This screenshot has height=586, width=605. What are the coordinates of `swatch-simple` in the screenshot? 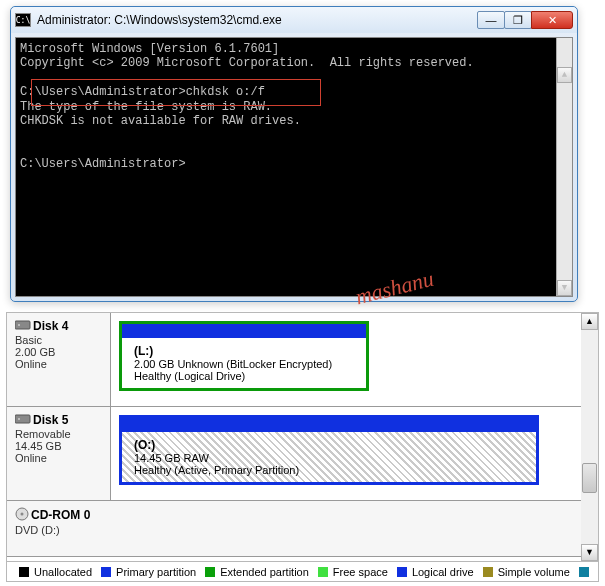 It's located at (488, 572).